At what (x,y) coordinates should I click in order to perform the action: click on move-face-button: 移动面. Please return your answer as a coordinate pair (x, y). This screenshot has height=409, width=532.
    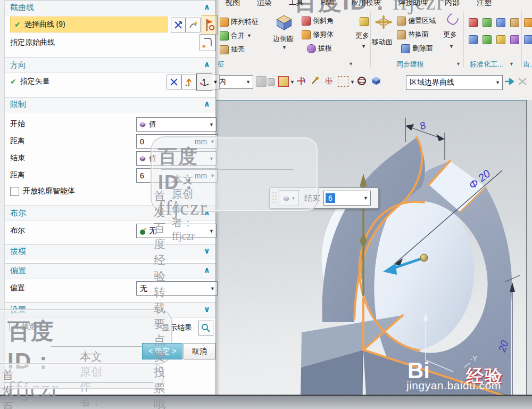
    Looking at the image, I should click on (384, 35).